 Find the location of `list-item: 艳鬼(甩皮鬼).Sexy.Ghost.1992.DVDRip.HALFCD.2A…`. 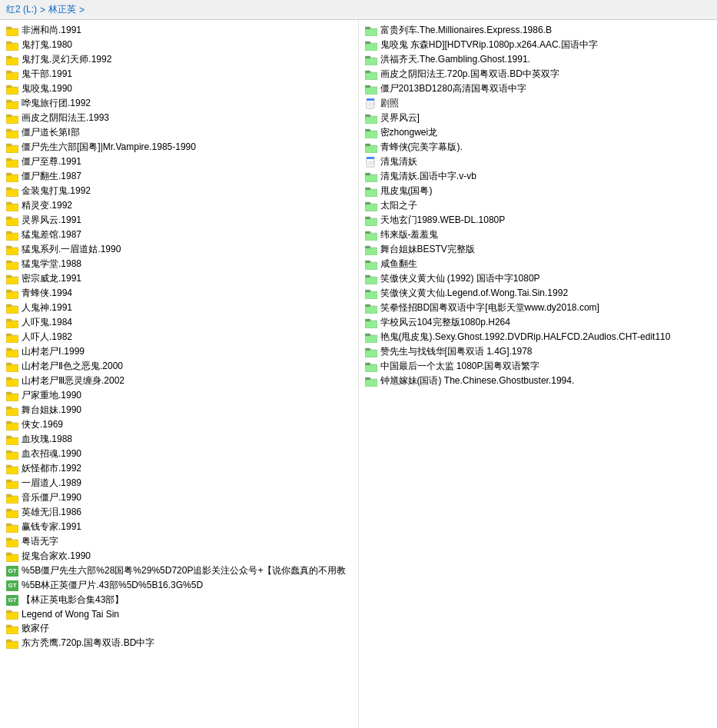

list-item: 艳鬼(甩皮鬼).Sexy.Ghost.1992.DVDRip.HALFCD.2A… is located at coordinates (538, 337).